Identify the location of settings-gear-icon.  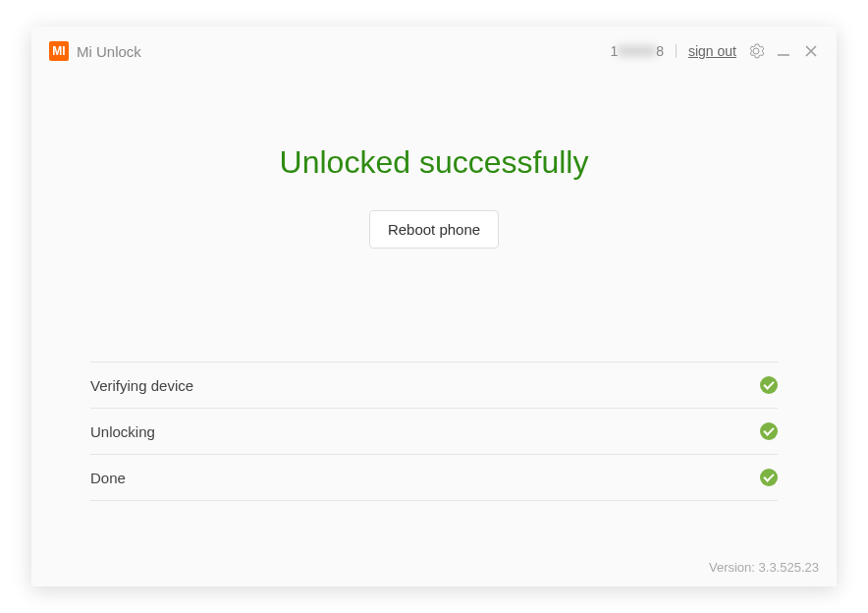
(756, 51).